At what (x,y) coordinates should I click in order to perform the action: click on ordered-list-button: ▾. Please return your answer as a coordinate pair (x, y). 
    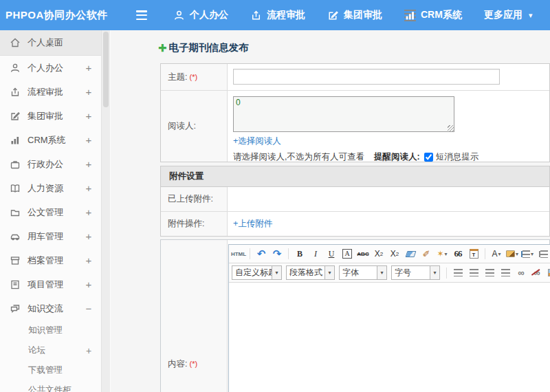
    Looking at the image, I should click on (528, 254).